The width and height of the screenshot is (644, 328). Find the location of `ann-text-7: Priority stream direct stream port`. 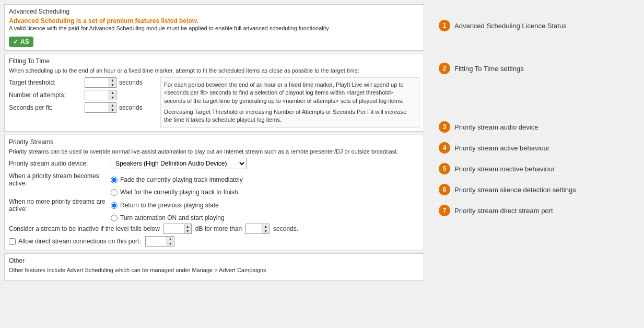

ann-text-7: Priority stream direct stream port is located at coordinates (504, 211).